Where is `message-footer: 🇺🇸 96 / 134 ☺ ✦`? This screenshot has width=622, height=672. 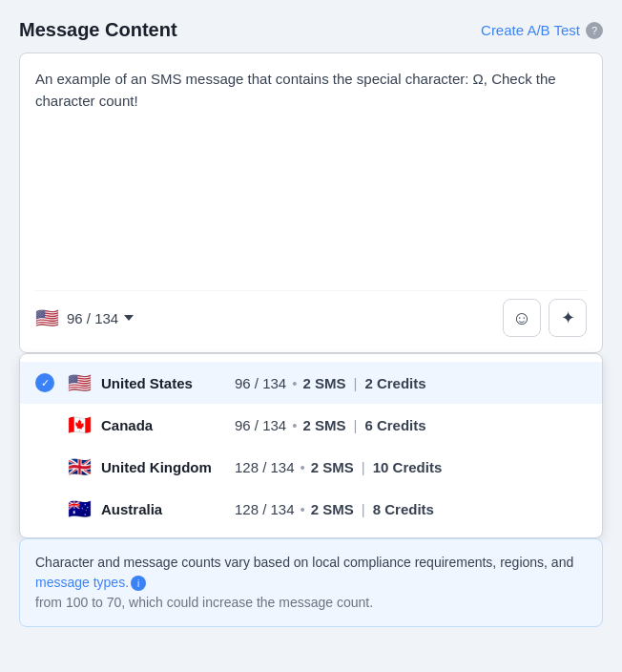 message-footer: 🇺🇸 96 / 134 ☺ ✦ is located at coordinates (311, 313).